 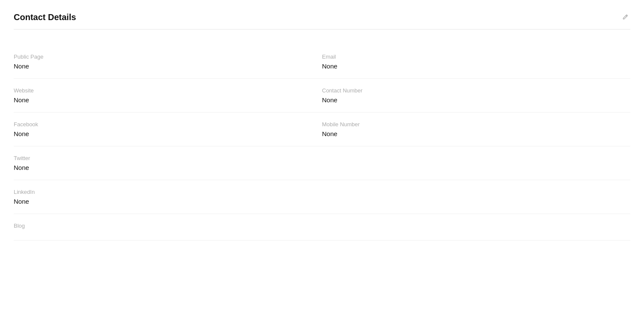 I want to click on facebook-label: Facebook, so click(x=168, y=124).